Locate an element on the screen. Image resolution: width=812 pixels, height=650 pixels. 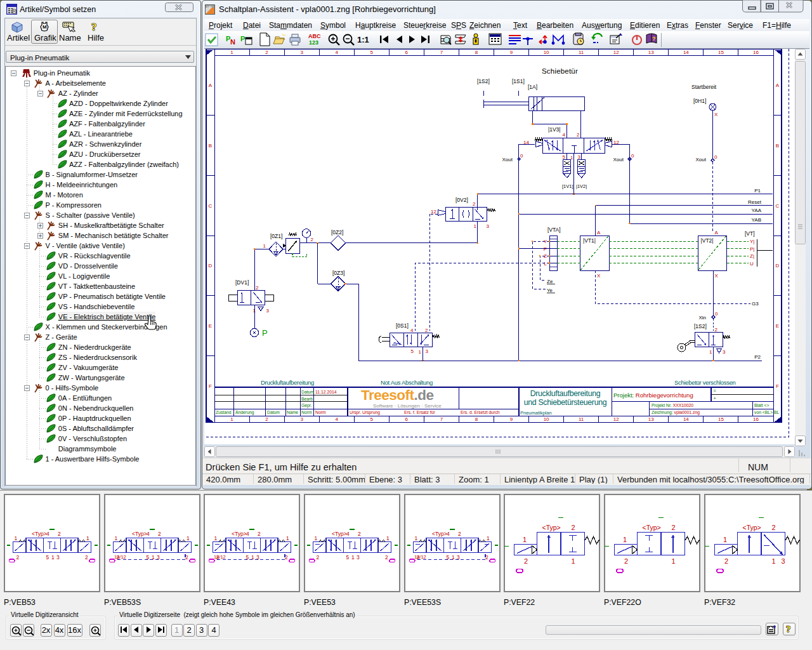
svg-text: Ye is located at coordinates (550, 291).